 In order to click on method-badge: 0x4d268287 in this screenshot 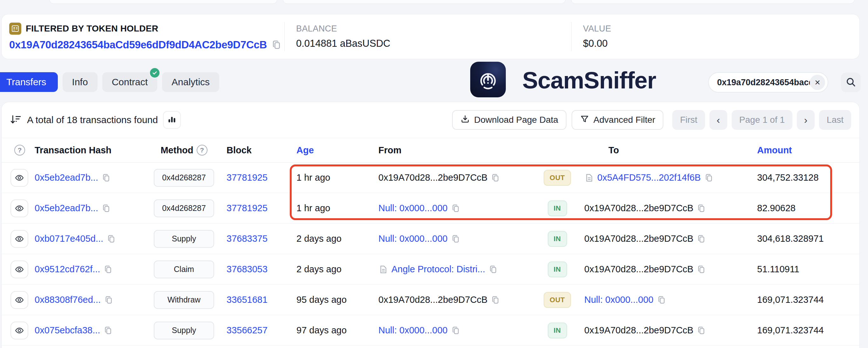, I will do `click(184, 208)`.